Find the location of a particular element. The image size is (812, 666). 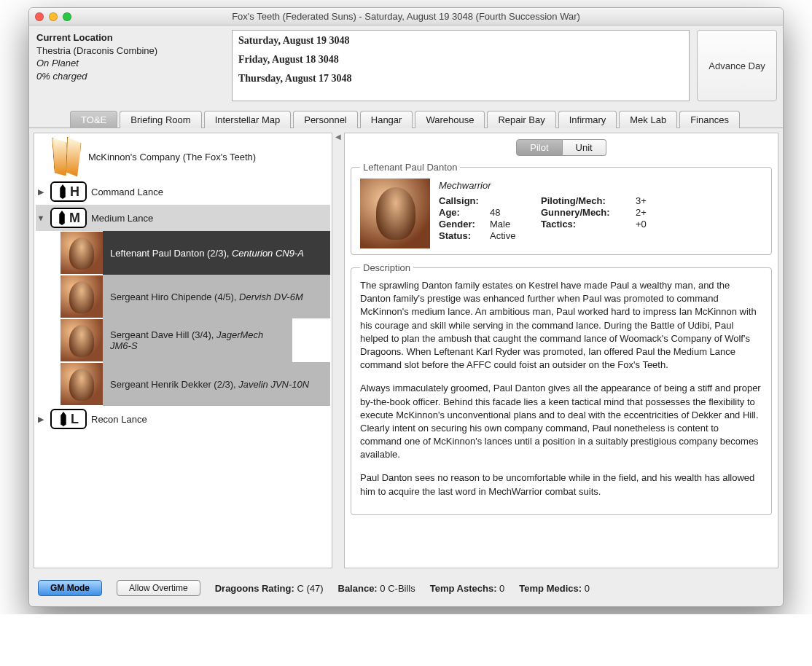

pilot-row-chipende: Sergeant Hiro Chipende (4/5), Dervish DV… is located at coordinates (195, 297).